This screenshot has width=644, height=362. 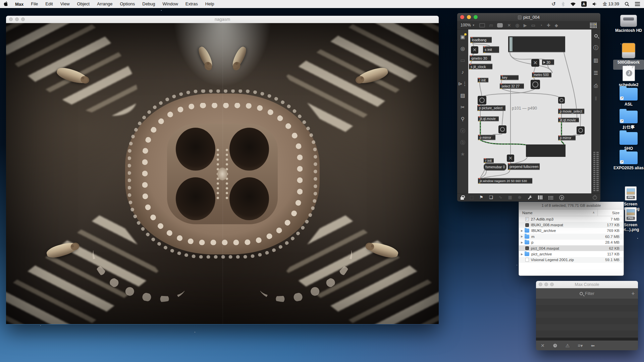 What do you see at coordinates (533, 25) in the screenshot?
I see `slider-icon: ▭` at bounding box center [533, 25].